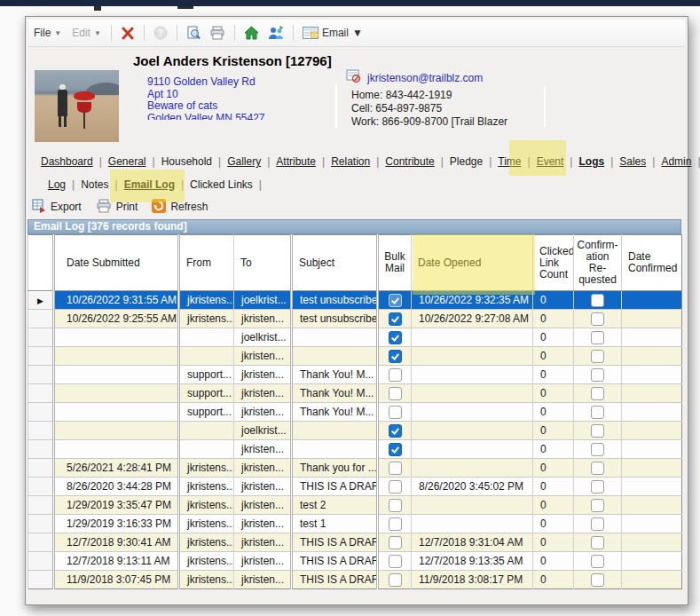 The height and width of the screenshot is (616, 700). What do you see at coordinates (350, 162) in the screenshot?
I see `tab-relation: Relation` at bounding box center [350, 162].